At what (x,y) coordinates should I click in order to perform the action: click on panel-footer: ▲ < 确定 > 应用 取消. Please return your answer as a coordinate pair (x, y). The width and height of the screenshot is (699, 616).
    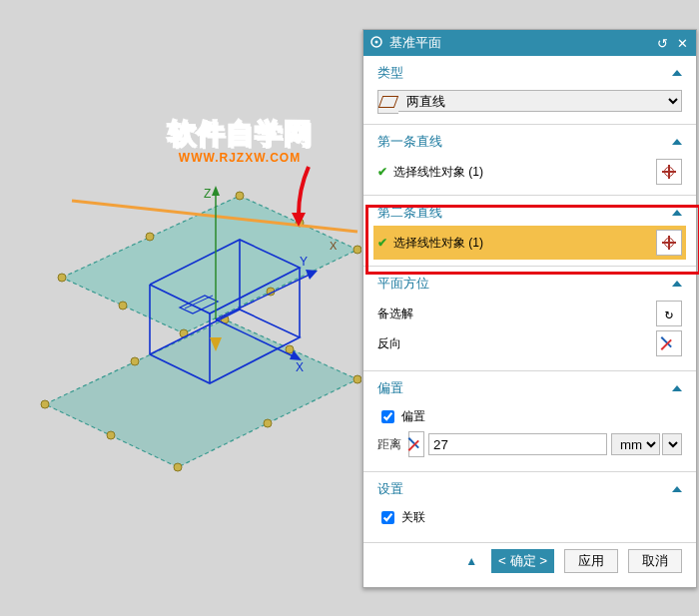
    Looking at the image, I should click on (529, 563).